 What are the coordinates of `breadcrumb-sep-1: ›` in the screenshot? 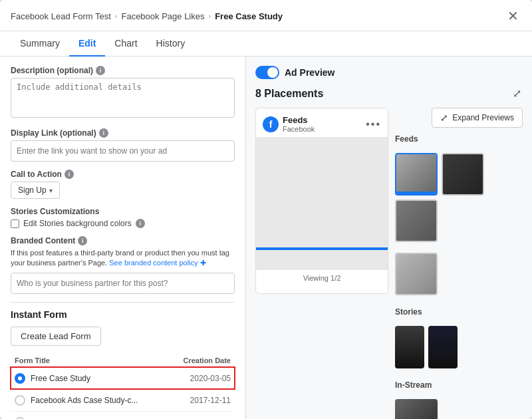 It's located at (116, 16).